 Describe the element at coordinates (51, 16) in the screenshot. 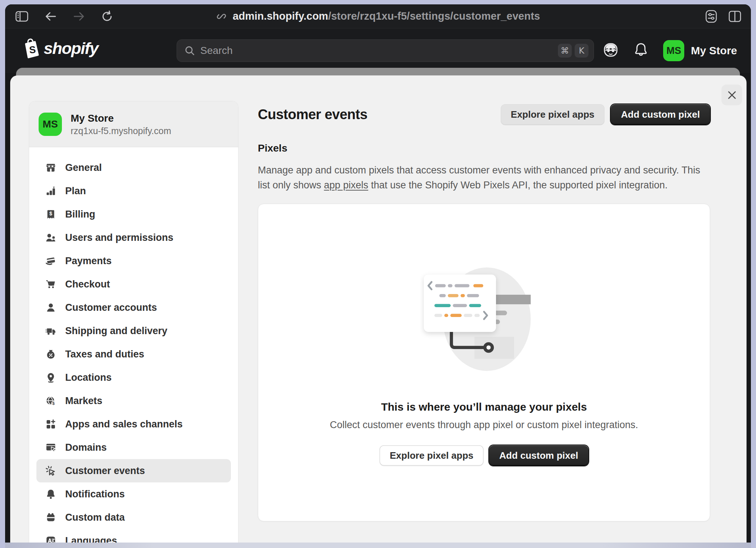

I see `back-icon` at that location.